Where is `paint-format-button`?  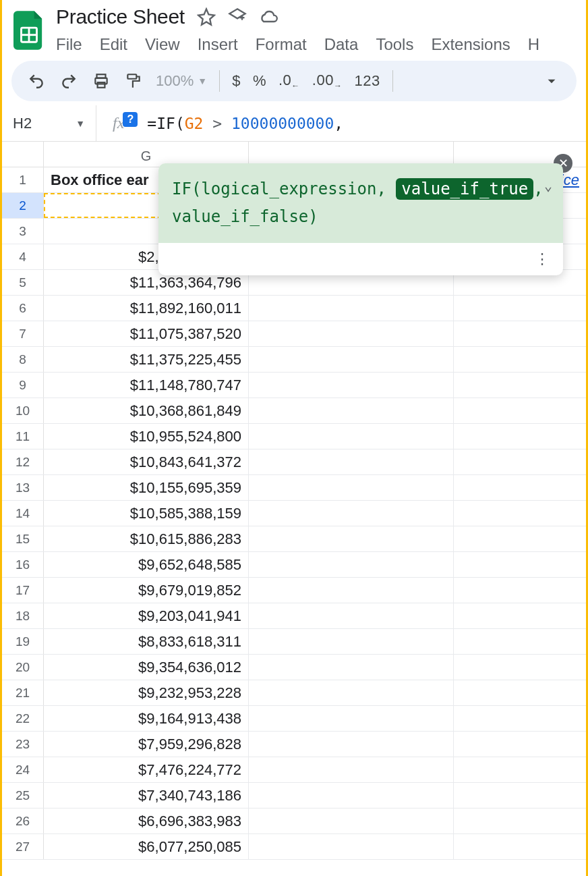
paint-format-button is located at coordinates (134, 81).